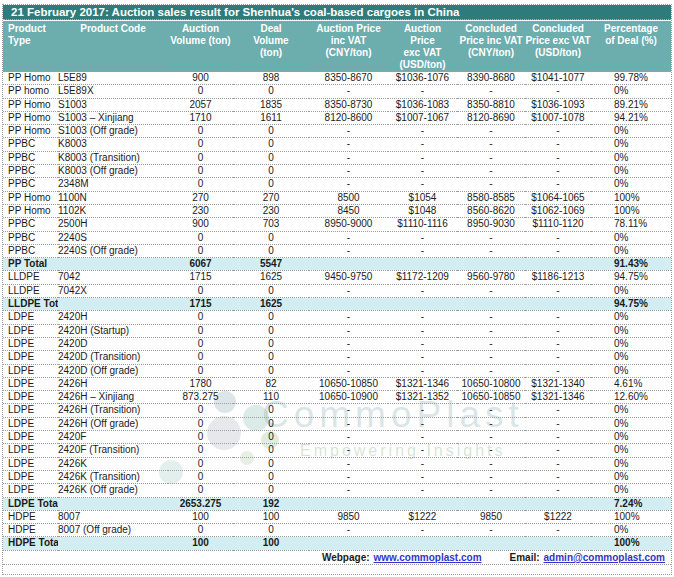  I want to click on cell-product-code: S1003 – Xinjiang, so click(113, 118).